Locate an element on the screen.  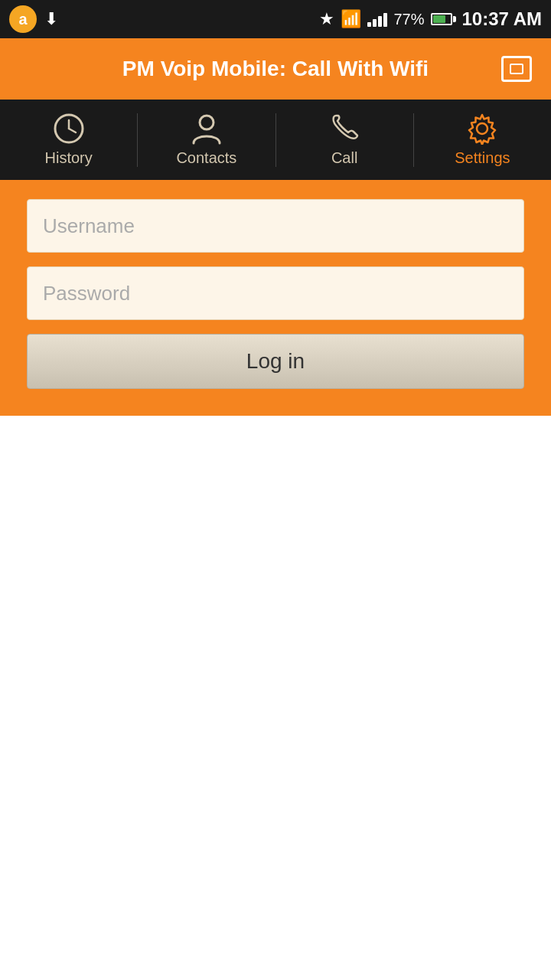
person-icon is located at coordinates (207, 129).